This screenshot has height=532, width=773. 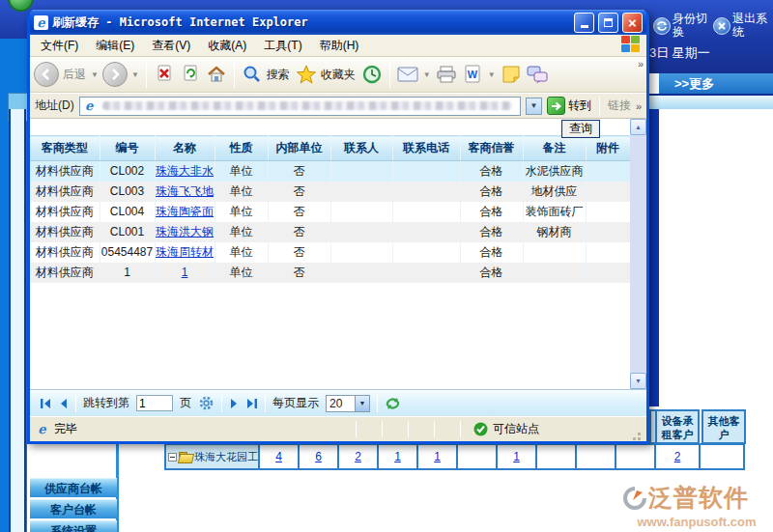 What do you see at coordinates (584, 23) in the screenshot?
I see `minimize-button` at bounding box center [584, 23].